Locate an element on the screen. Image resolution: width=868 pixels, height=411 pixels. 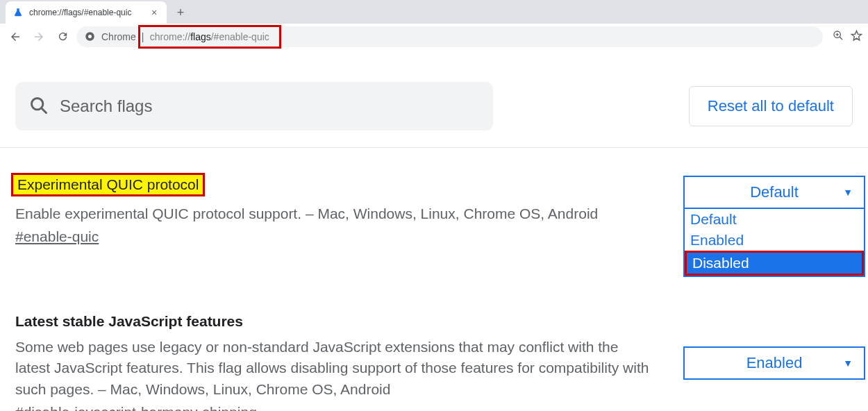
tab-strip: chrome://flags/#enable-quic × + is located at coordinates (434, 12).